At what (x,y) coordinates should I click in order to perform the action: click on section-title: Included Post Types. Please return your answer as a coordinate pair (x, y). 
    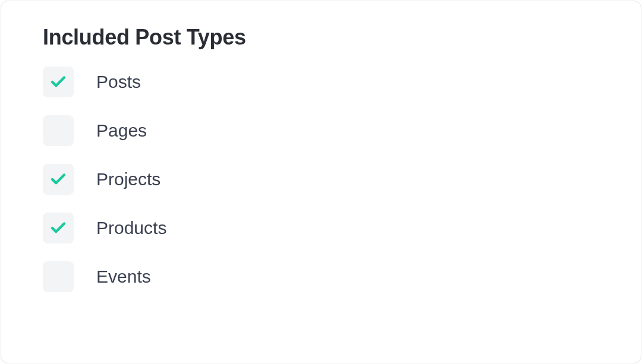
    Looking at the image, I should click on (321, 37).